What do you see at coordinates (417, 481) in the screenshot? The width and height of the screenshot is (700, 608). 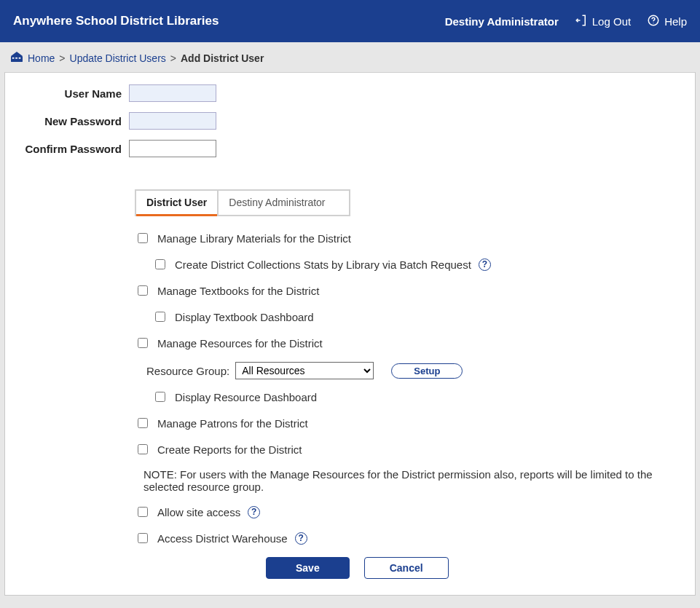 I see `reports-note: NOTE: For users with the Manage Resource…` at bounding box center [417, 481].